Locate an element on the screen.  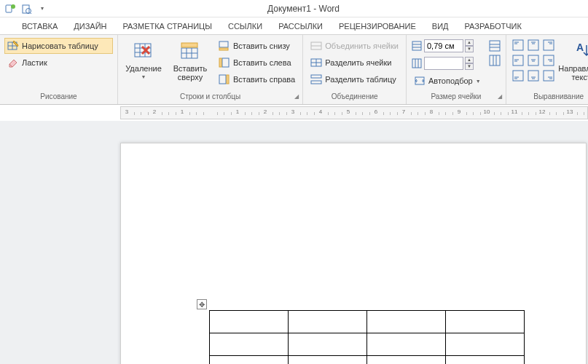
insert-left-label: Вставить слева is located at coordinates (262, 63).